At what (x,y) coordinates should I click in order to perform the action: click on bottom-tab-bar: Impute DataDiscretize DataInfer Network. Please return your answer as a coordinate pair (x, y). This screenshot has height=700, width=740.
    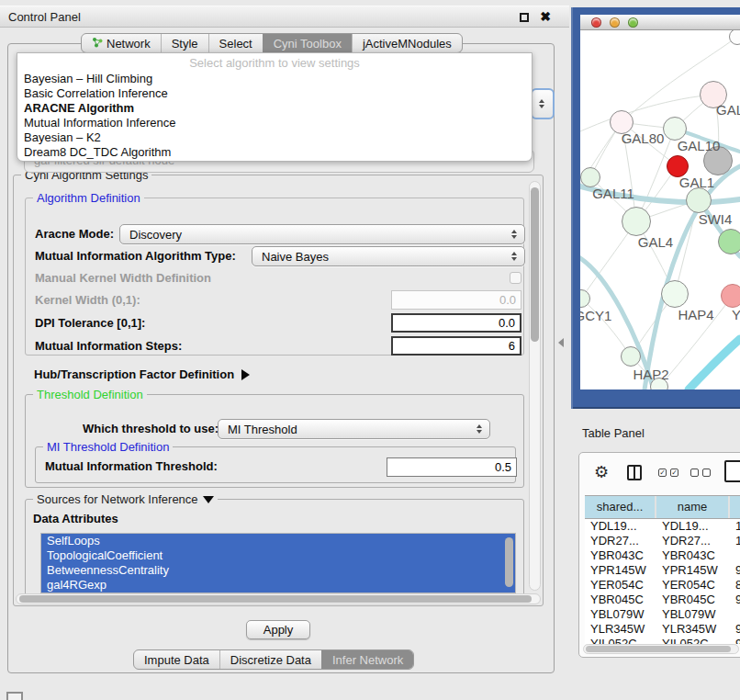
    Looking at the image, I should click on (274, 660).